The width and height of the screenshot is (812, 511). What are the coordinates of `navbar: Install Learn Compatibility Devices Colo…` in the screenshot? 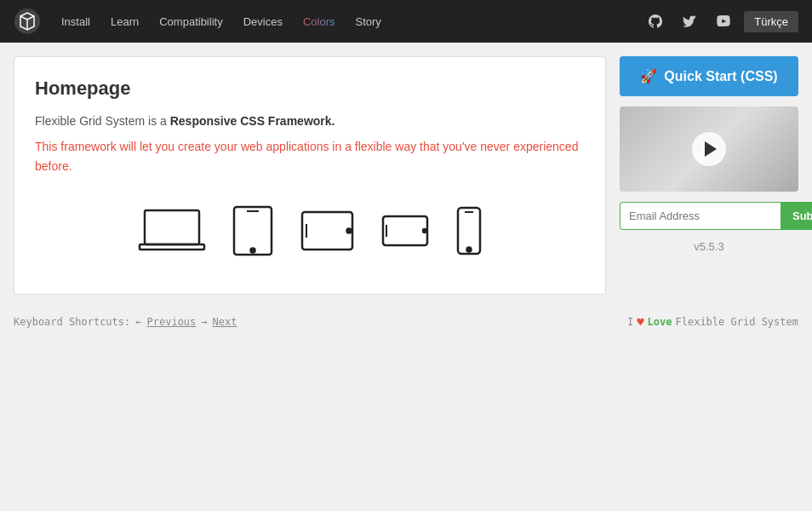 It's located at (406, 21).